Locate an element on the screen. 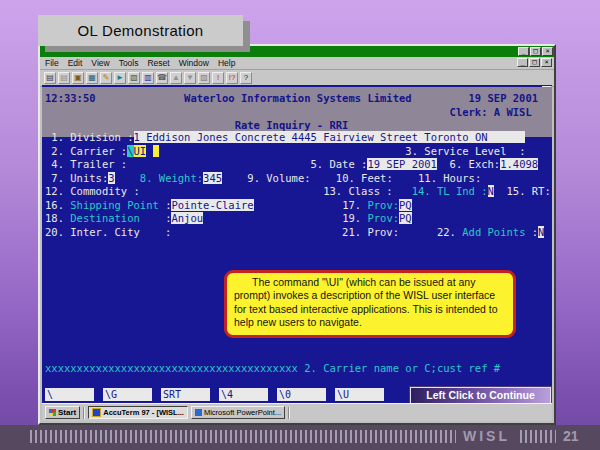 Image resolution: width=600 pixels, height=450 pixels. menu-reset: Reset is located at coordinates (158, 63).